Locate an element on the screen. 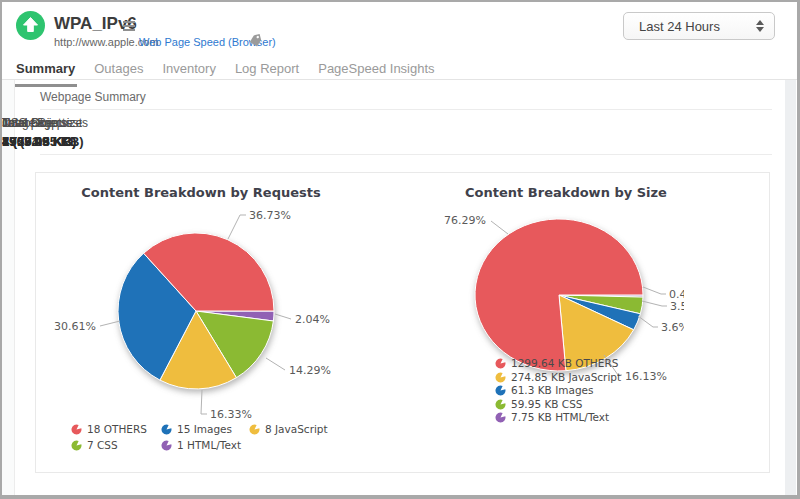  pie-label-html-text: 2.04% is located at coordinates (312, 320).